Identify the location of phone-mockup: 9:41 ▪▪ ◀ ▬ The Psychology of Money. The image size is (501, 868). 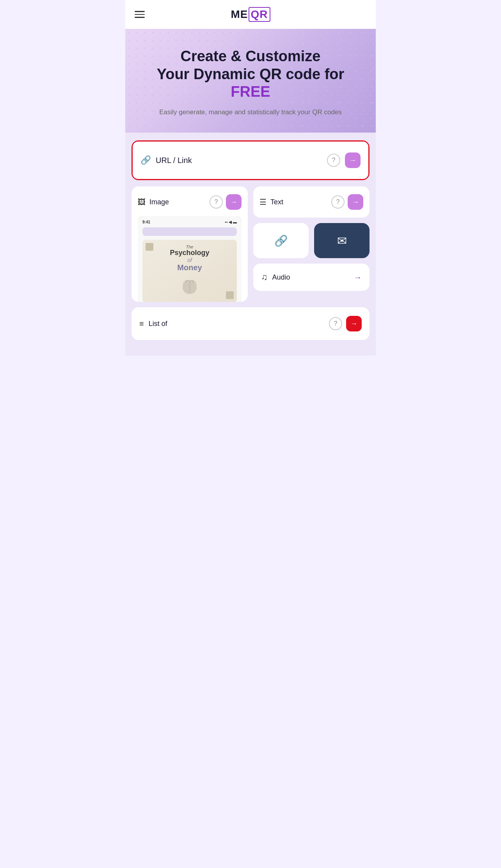
(190, 259).